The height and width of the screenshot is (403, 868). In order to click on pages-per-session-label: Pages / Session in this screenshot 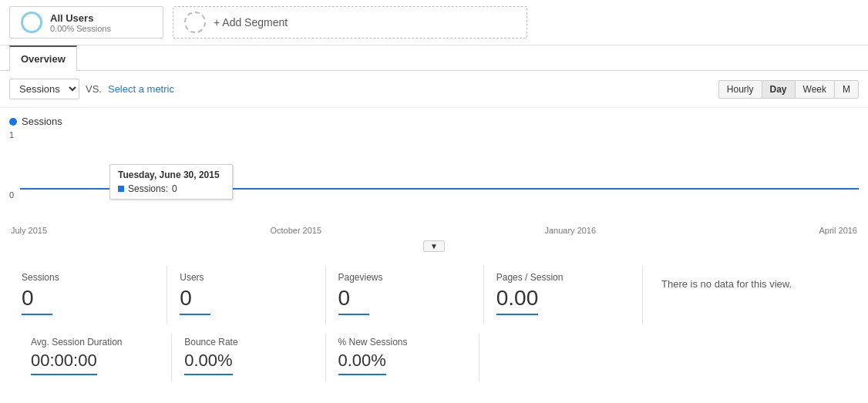, I will do `click(563, 277)`.